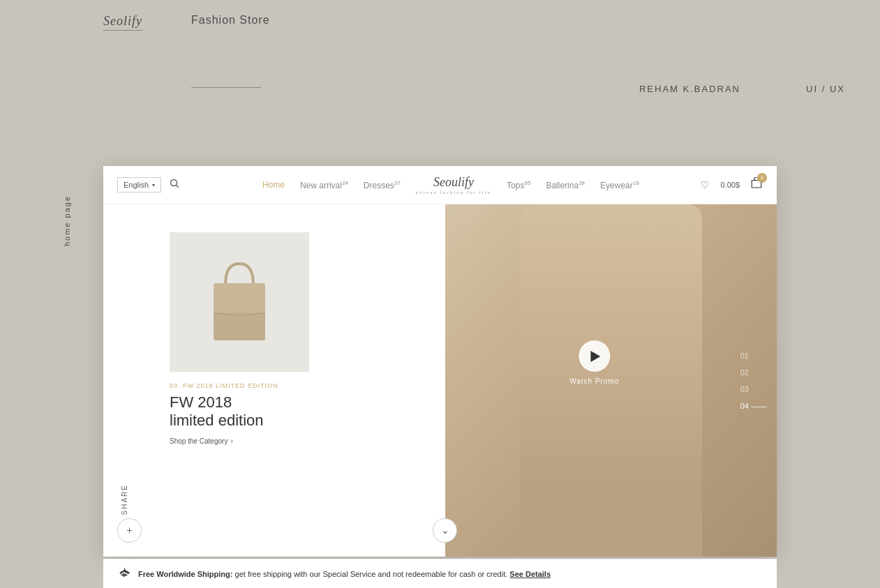  I want to click on language-selector: English ▾, so click(140, 185).